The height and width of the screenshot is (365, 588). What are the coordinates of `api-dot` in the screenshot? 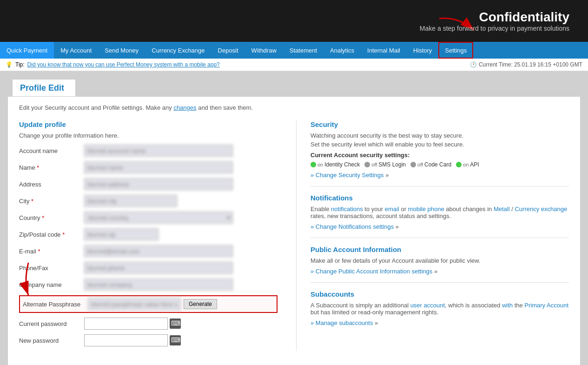 It's located at (459, 165).